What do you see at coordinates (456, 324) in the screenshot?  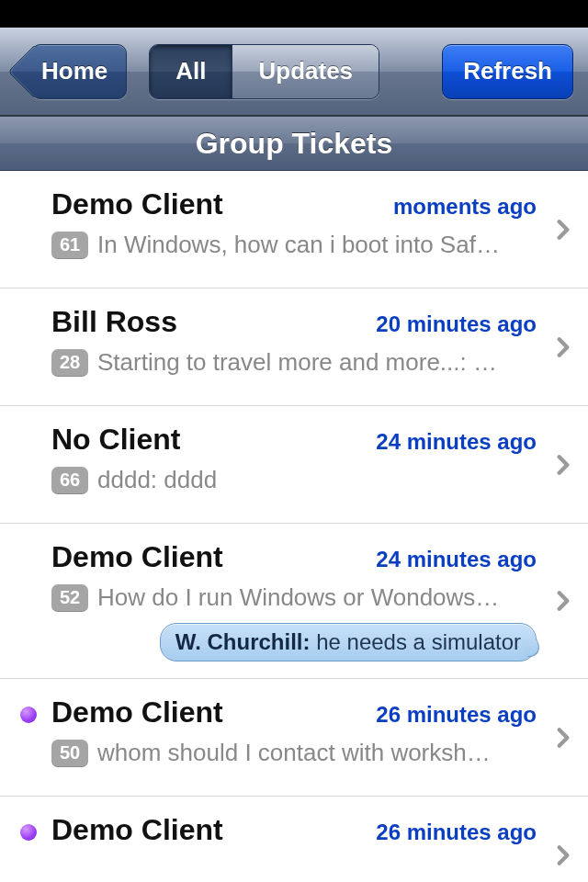 I see `ticket-time: 20 minutes ago` at bounding box center [456, 324].